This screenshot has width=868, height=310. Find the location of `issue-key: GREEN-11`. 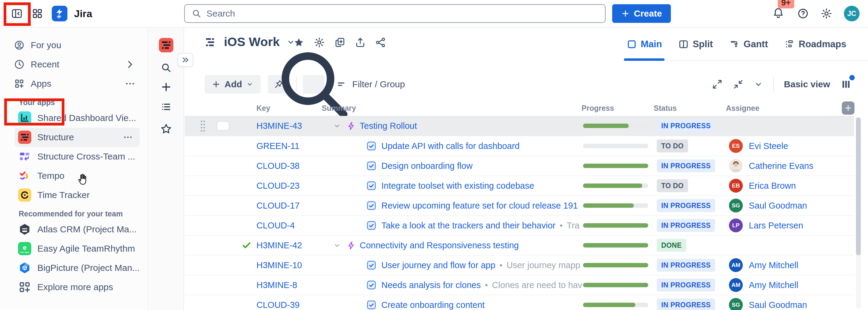

issue-key: GREEN-11 is located at coordinates (278, 146).